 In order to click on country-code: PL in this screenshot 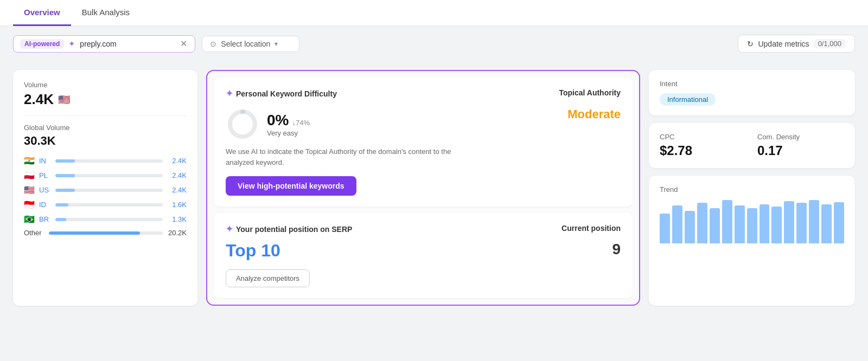, I will do `click(45, 176)`.